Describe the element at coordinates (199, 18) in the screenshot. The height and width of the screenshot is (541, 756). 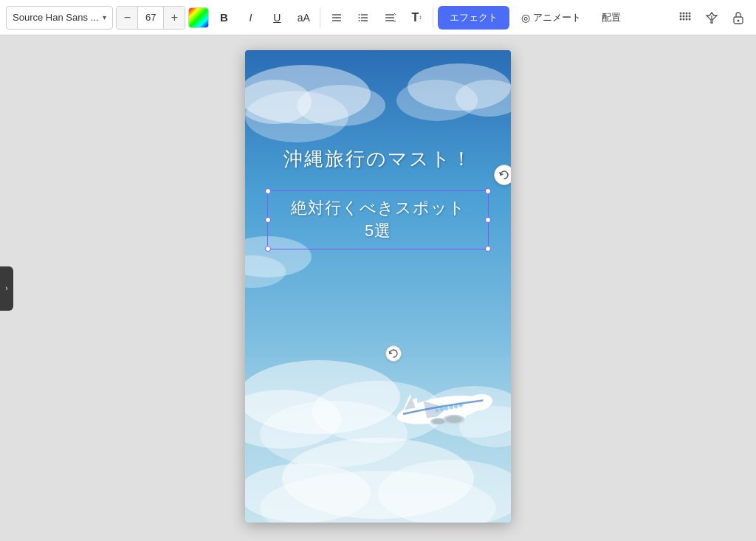
I see `color-swatch-preview` at that location.